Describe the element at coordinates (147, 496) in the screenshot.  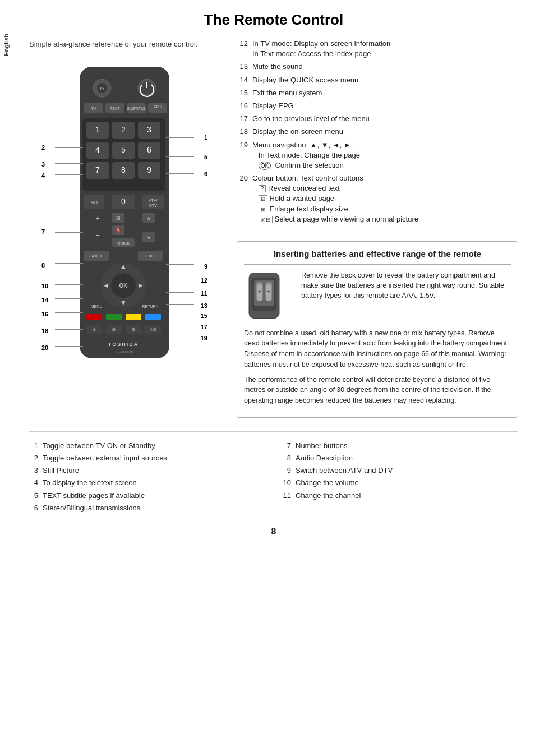
I see `list-item-5: 5 TEXT subtitle pages if available` at that location.